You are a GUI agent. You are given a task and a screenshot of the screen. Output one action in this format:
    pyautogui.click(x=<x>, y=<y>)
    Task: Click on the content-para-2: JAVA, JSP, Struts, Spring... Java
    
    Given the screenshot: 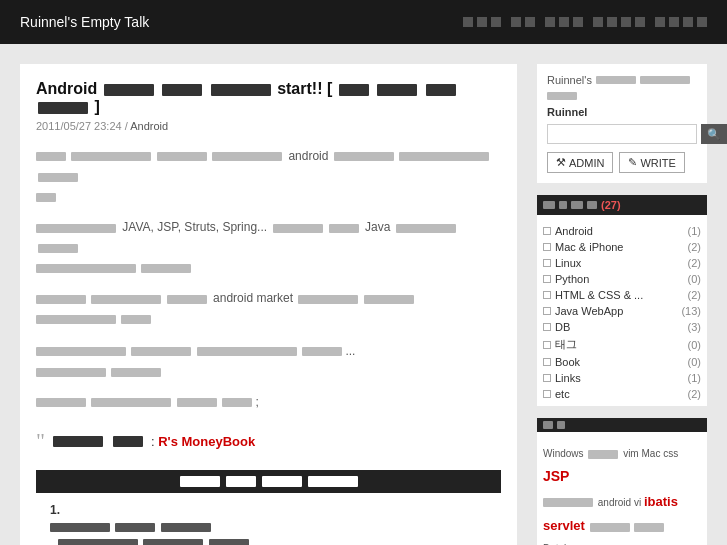 What is the action you would take?
    pyautogui.click(x=268, y=248)
    